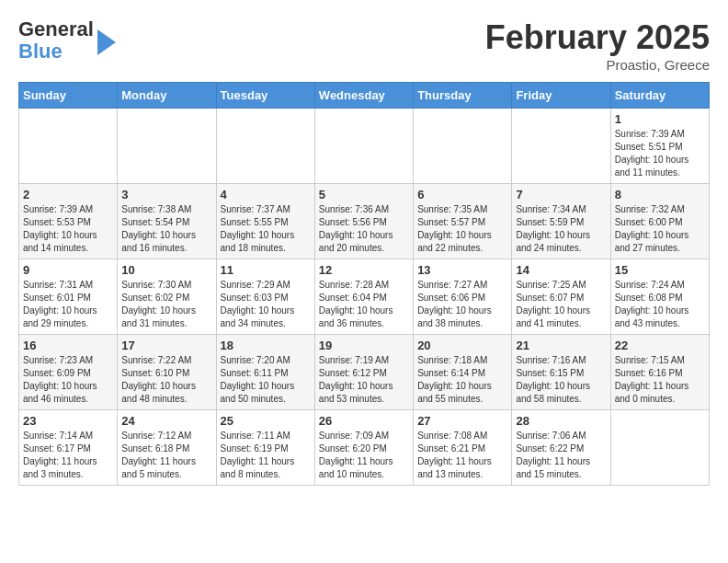 This screenshot has height=563, width=728. I want to click on weekday-monday: Monday, so click(167, 96).